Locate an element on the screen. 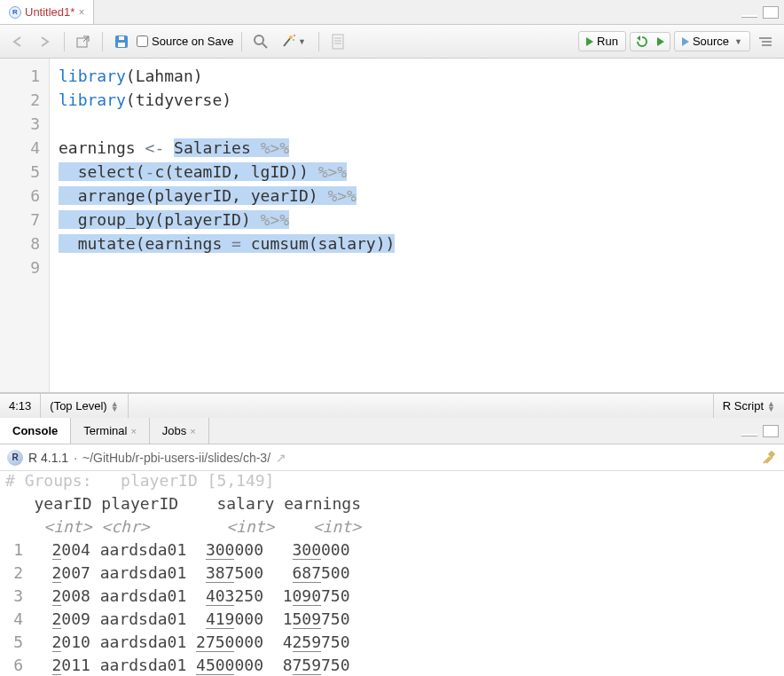  clear-console-icon is located at coordinates (769, 458).